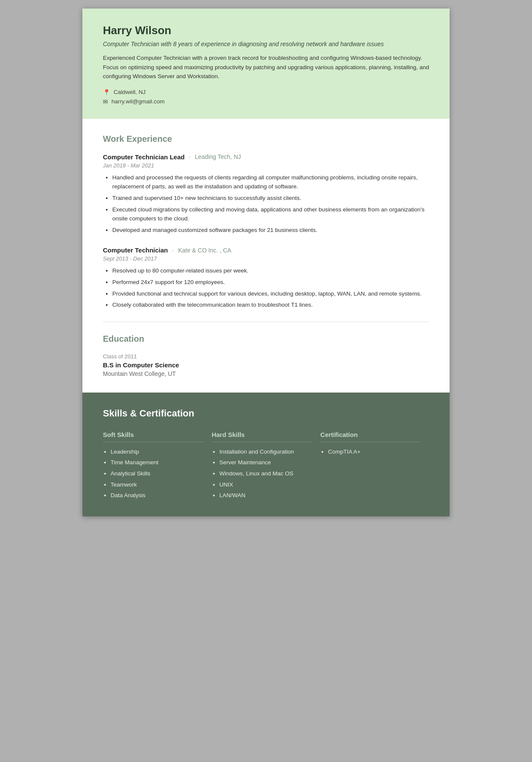 The height and width of the screenshot is (762, 532). Describe the element at coordinates (266, 466) in the screenshot. I see `skills-grid: Soft Skills Leadership Time Management A…` at that location.